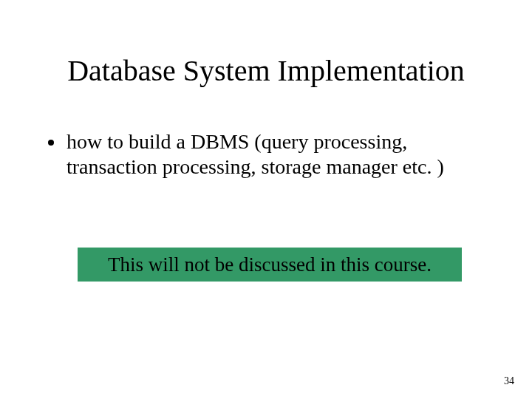  Describe the element at coordinates (267, 154) in the screenshot. I see `bullet-list: how to build a DBMS (query processing, t…` at that location.